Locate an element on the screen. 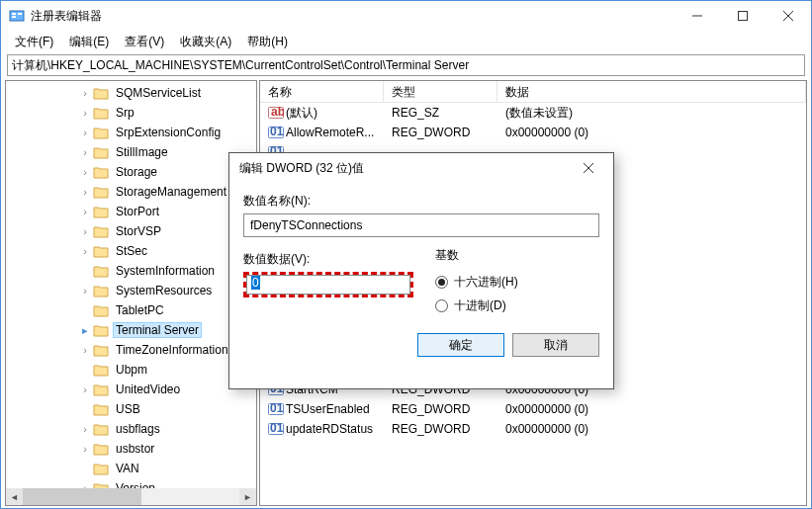 The image size is (812, 509). ok-button: 确定 is located at coordinates (461, 345).